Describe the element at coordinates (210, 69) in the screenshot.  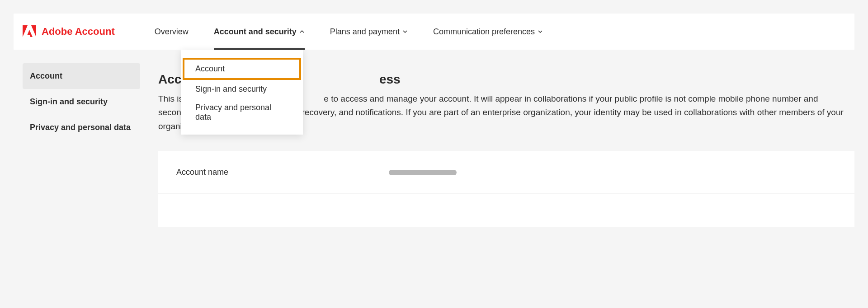
I see `dropdown-item-label: Account` at that location.